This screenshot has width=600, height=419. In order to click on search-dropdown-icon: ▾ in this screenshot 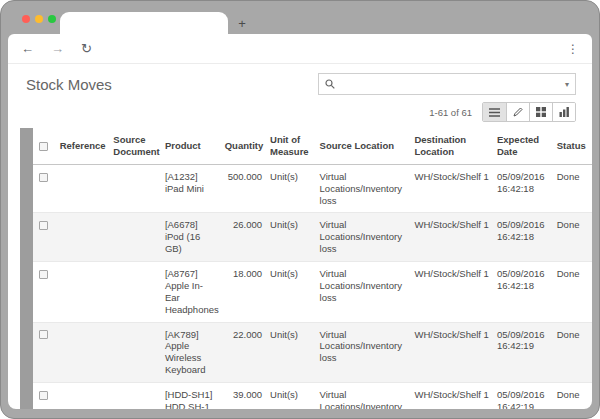, I will do `click(567, 84)`.